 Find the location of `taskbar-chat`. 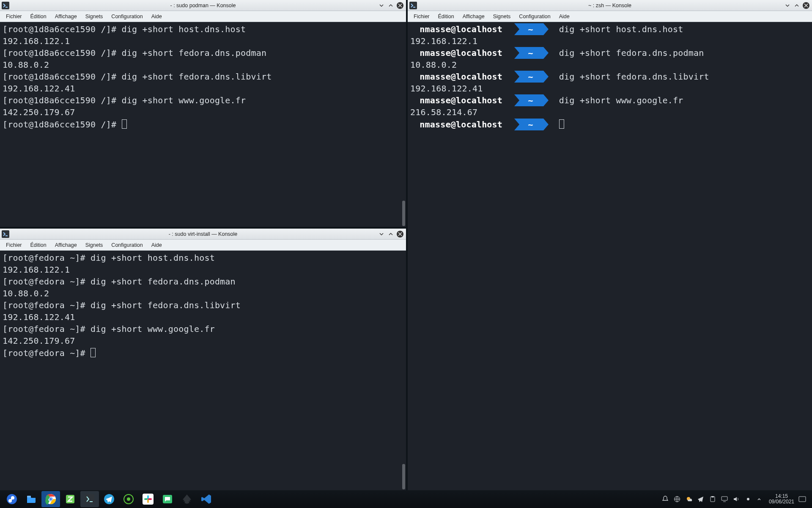

taskbar-chat is located at coordinates (167, 499).